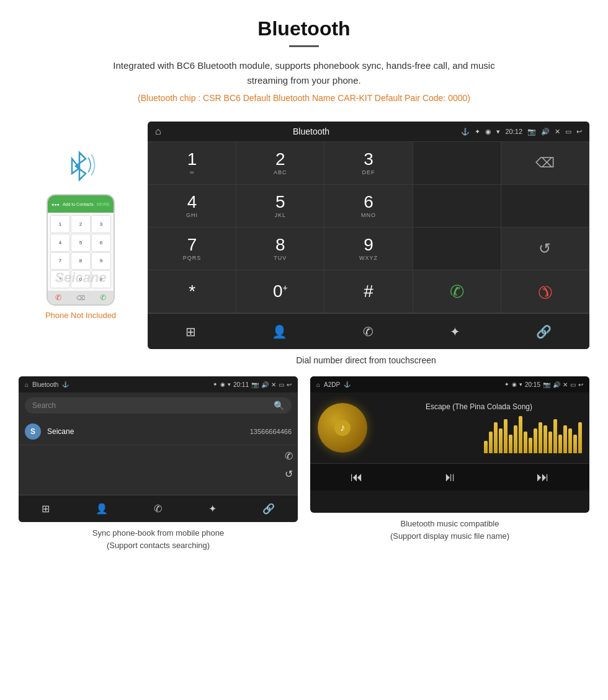 Image resolution: width=608 pixels, height=700 pixels. I want to click on music-caption: Bluetooth music compatible (Support disp…, so click(450, 527).